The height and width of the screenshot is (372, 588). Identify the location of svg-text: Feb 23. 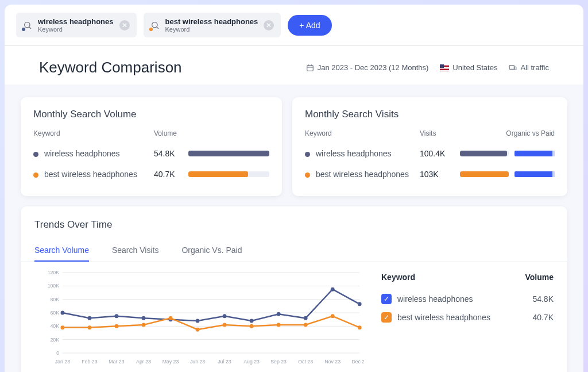
(90, 362).